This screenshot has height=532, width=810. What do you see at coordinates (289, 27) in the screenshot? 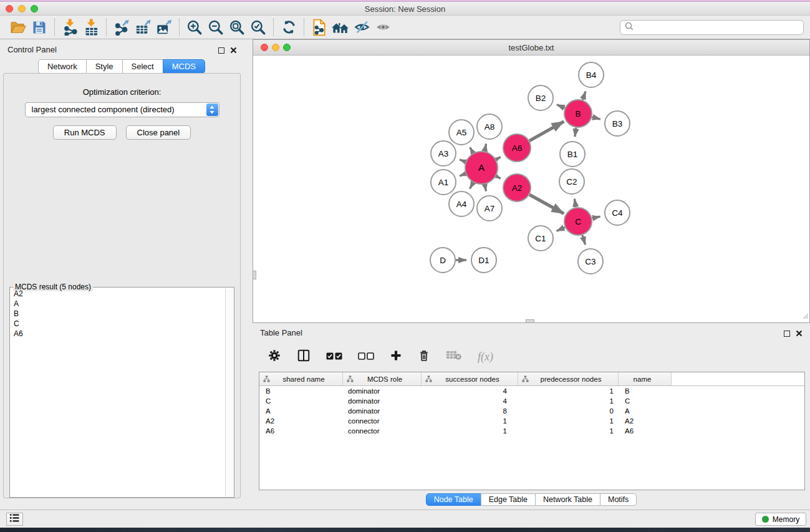
I see `refresh-layout-button` at bounding box center [289, 27].